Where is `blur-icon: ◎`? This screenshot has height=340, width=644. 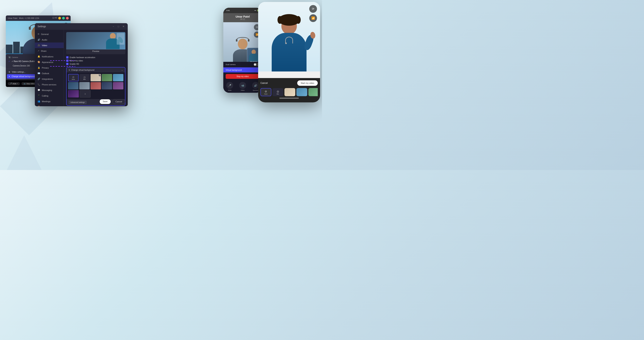 blur-icon: ◎ is located at coordinates (84, 77).